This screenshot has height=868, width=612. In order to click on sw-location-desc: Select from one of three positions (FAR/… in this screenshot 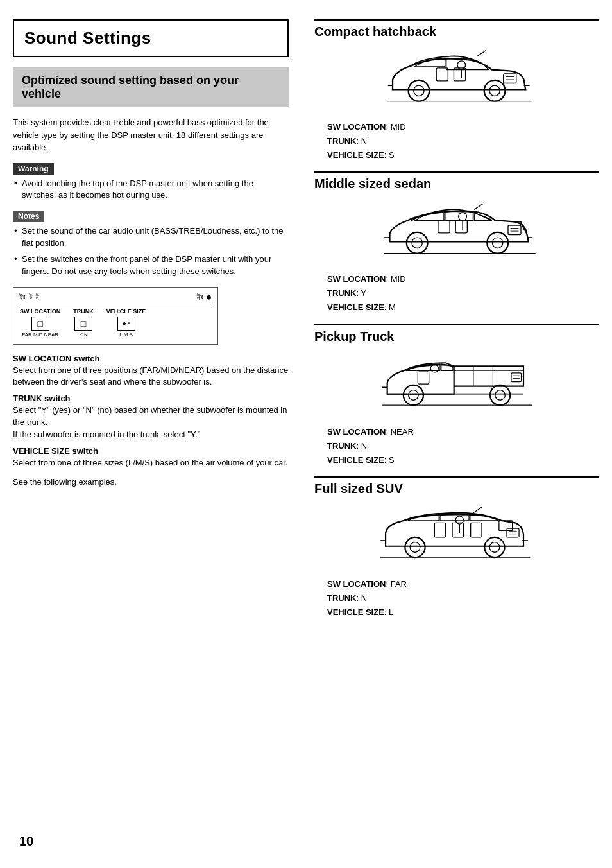, I will do `click(151, 377)`.